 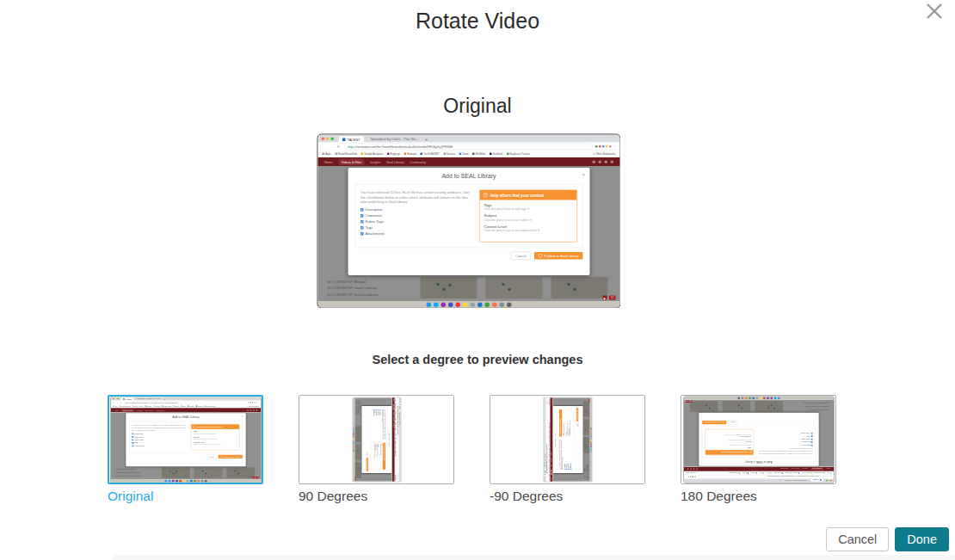 What do you see at coordinates (478, 107) in the screenshot?
I see `preview-heading: Original` at bounding box center [478, 107].